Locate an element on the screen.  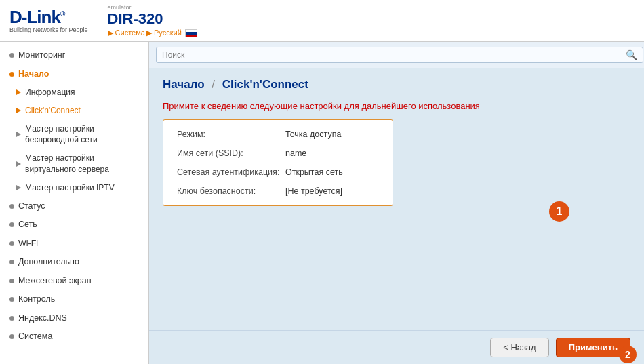
sidebar-item-label: Яндекс.DNS is located at coordinates (43, 319).